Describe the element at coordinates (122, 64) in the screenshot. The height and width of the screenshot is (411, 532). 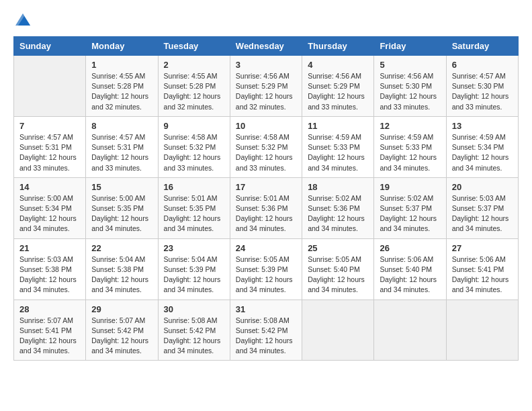
I see `day-number: 1` at that location.